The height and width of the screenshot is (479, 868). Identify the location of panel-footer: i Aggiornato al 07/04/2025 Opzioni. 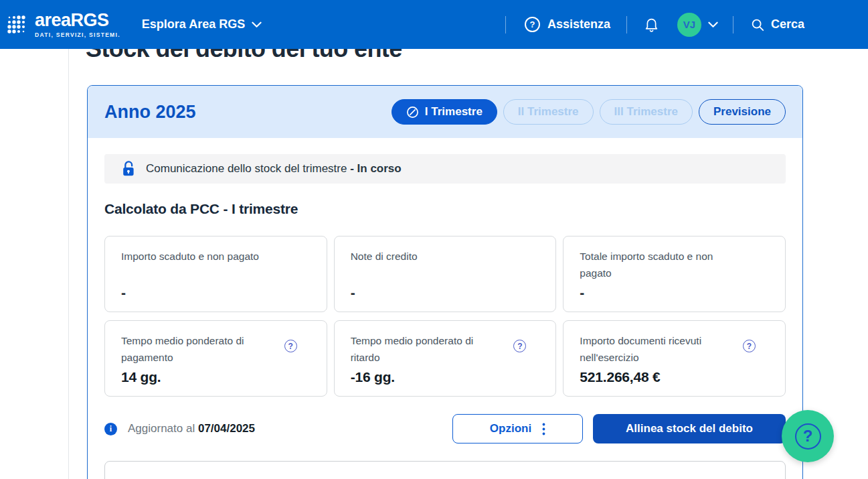
(445, 429).